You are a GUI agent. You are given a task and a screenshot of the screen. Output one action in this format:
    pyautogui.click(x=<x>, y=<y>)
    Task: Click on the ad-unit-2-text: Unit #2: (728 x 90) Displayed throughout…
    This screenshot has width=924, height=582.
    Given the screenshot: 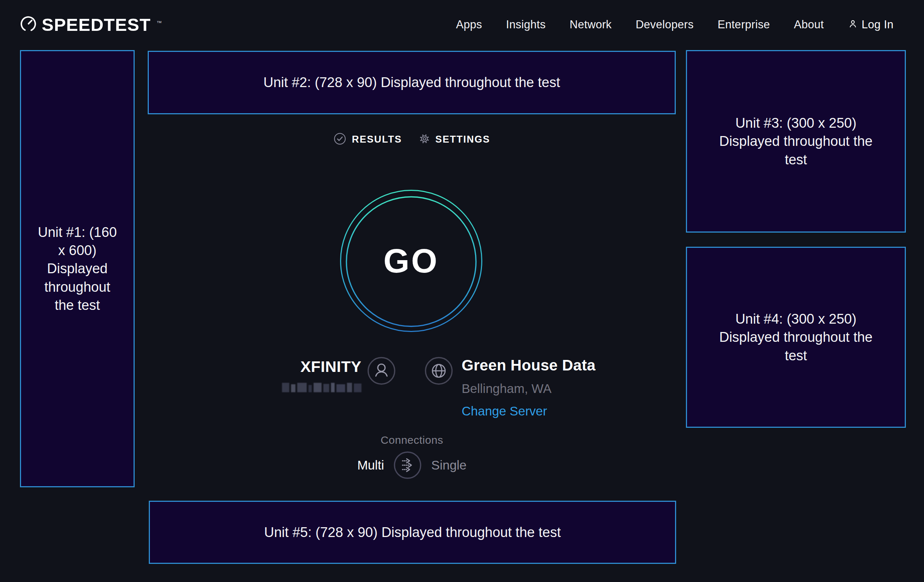 What is the action you would take?
    pyautogui.click(x=412, y=82)
    